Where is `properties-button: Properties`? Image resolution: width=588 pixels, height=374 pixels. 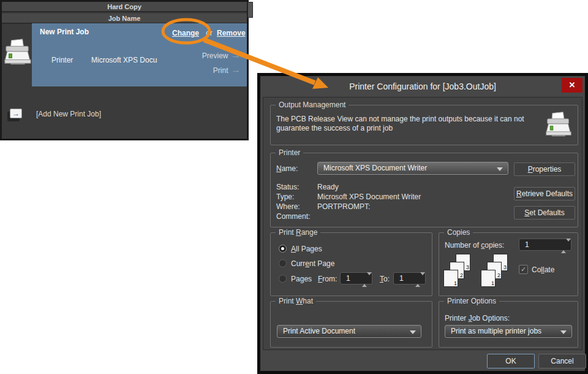 properties-button: Properties is located at coordinates (545, 169).